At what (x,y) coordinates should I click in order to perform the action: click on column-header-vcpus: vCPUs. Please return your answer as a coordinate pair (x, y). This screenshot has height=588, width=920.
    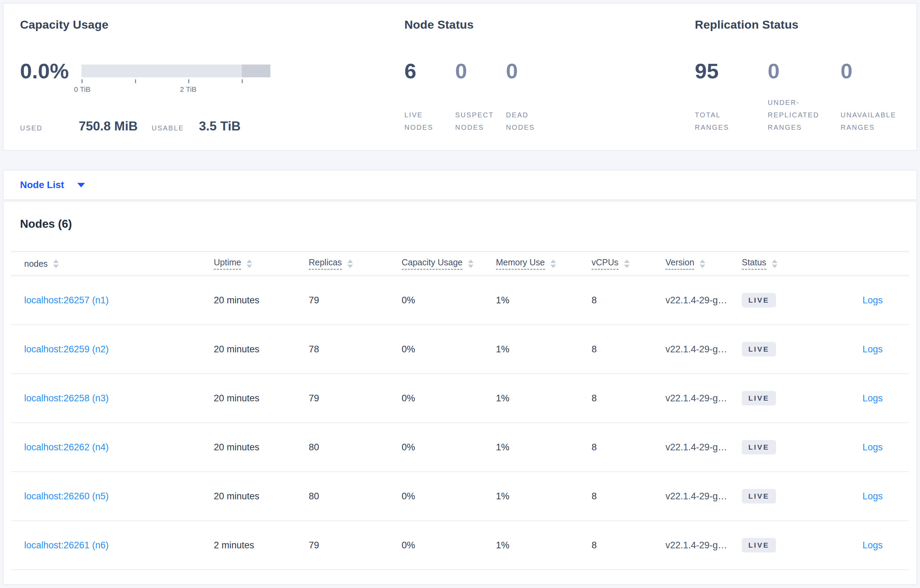
    Looking at the image, I should click on (628, 263).